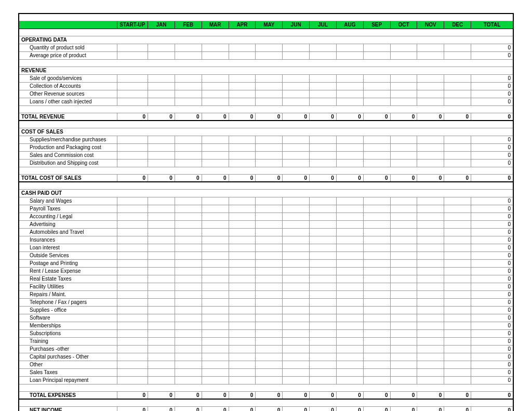  Describe the element at coordinates (68, 334) in the screenshot. I see `row-label: Subscriptions` at that location.